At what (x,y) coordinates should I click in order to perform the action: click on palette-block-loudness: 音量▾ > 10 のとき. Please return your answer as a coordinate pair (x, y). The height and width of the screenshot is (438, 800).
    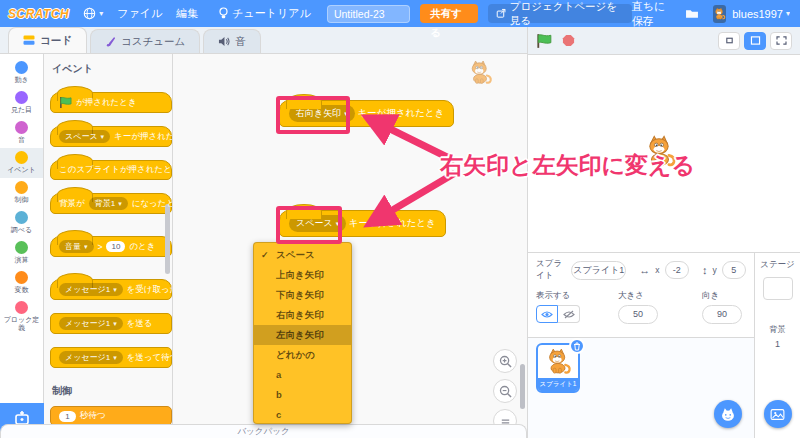
    Looking at the image, I should click on (111, 246).